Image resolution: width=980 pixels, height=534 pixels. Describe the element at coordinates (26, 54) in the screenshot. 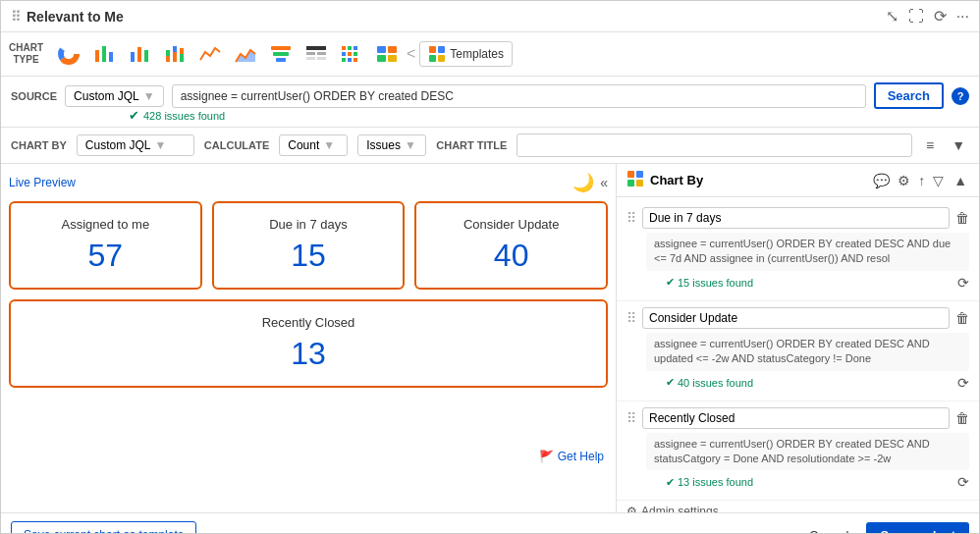

I see `chart-type-label: CHART TYPE` at that location.